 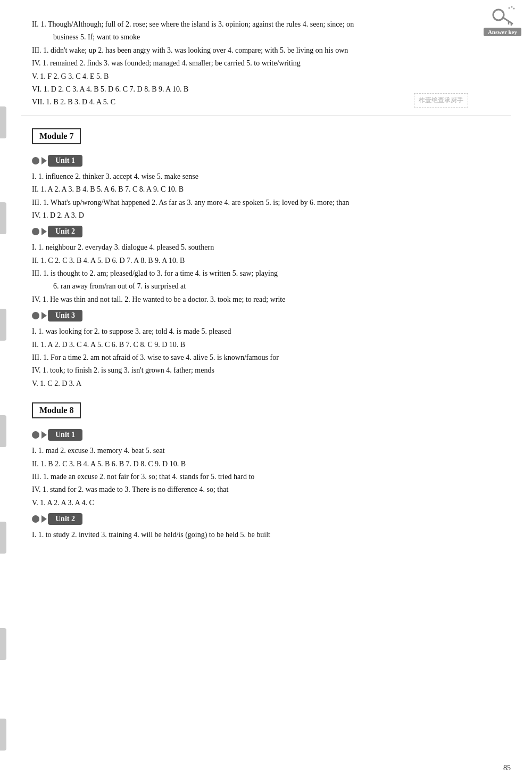 I want to click on m7u3-line-2: III. 1. For a time 2. am not afraid of 3…, so click(x=271, y=358).